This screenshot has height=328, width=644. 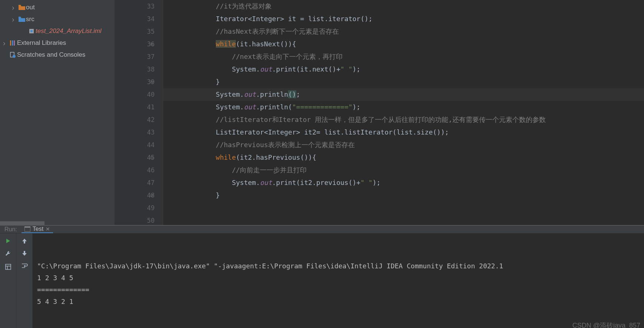 What do you see at coordinates (135, 44) in the screenshot?
I see `line-number: 36⊟` at bounding box center [135, 44].